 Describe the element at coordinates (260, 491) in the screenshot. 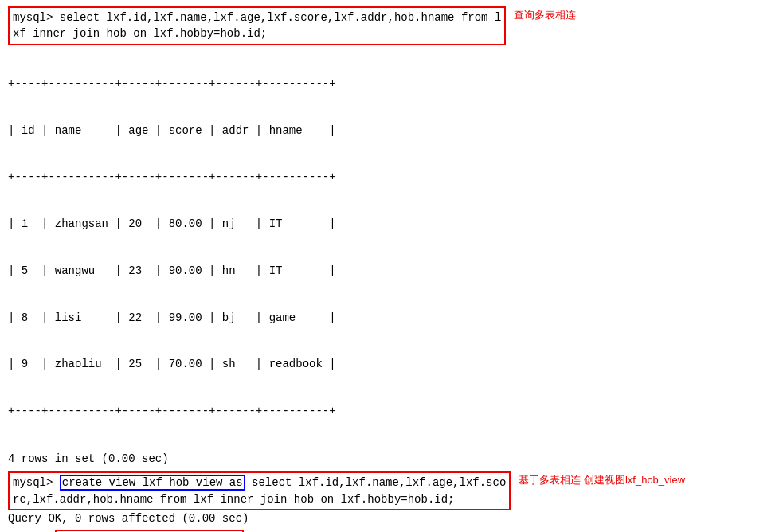

I see `section2-sql-block: mysql> create view lxf_hob_view as selec…` at that location.